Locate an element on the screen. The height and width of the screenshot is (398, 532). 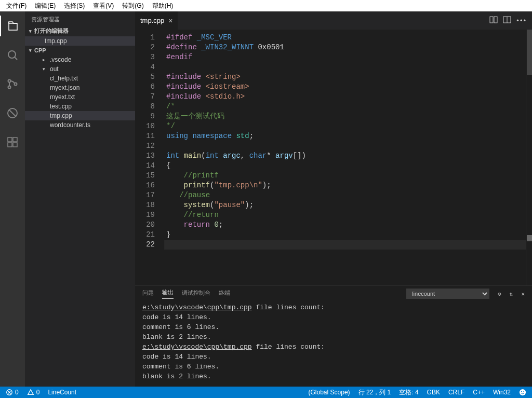
output-channel-select: linecount is located at coordinates (448, 294).